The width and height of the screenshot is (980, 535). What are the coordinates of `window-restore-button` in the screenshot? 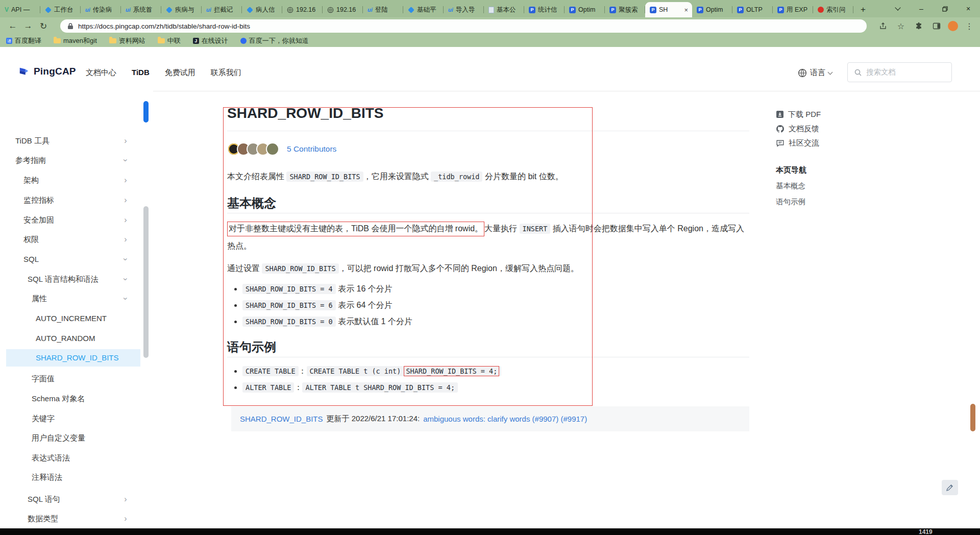 It's located at (945, 9).